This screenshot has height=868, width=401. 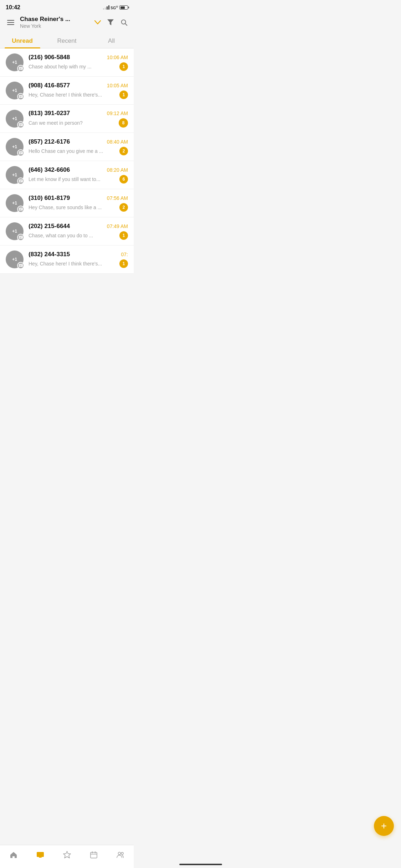 What do you see at coordinates (118, 170) in the screenshot?
I see `message-time: 08:20 AM` at bounding box center [118, 170].